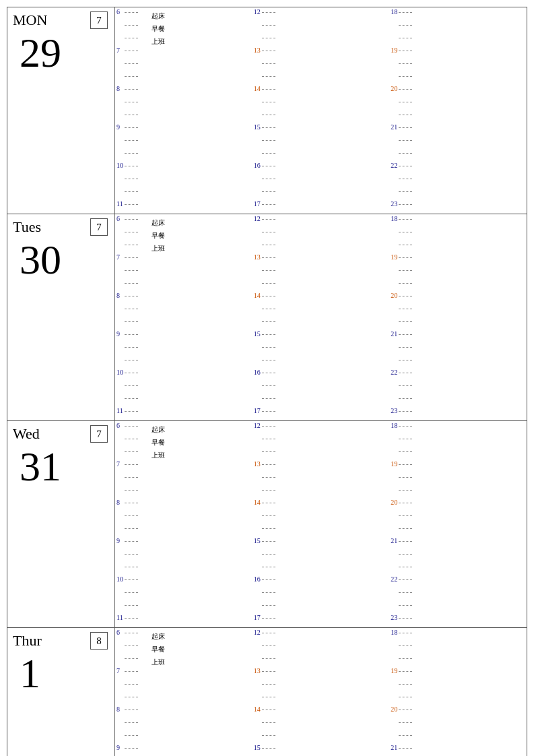  Describe the element at coordinates (61, 466) in the screenshot. I see `day-number: 31` at that location.